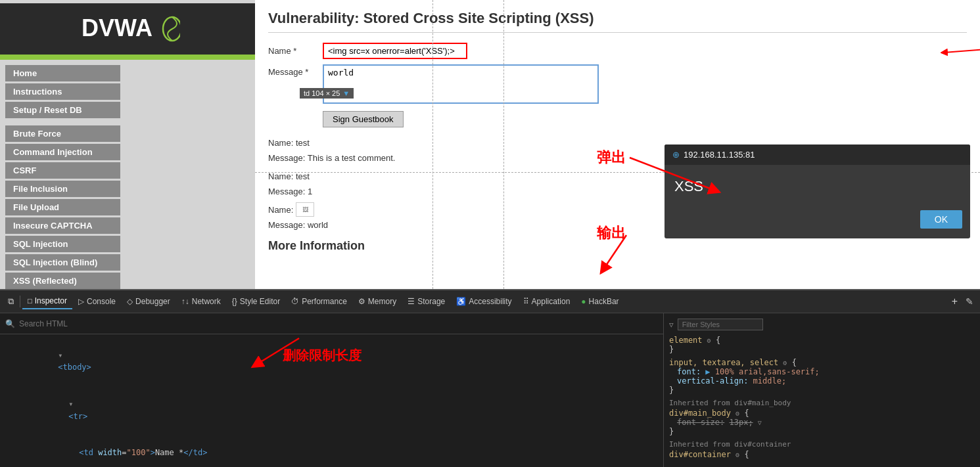  Describe the element at coordinates (618, 51) in the screenshot. I see `form-row-name: Name * 输入` at that location.